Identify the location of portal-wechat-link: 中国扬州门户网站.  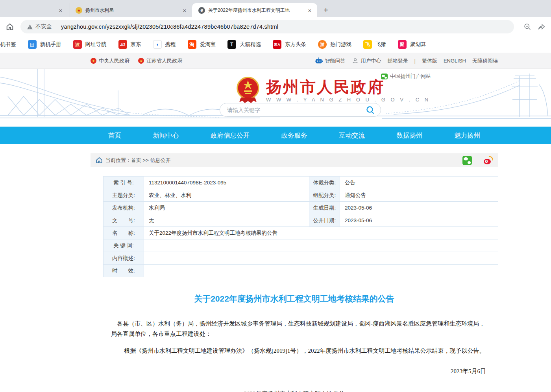
(406, 76).